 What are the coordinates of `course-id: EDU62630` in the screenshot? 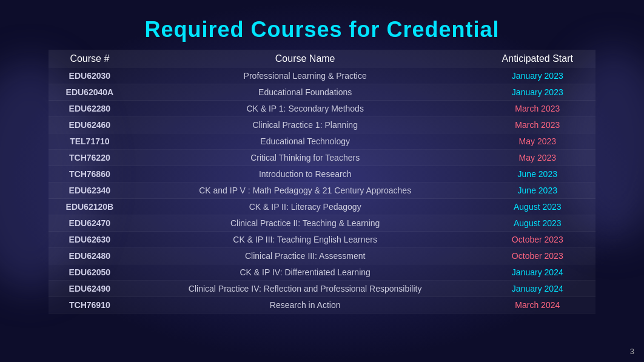 It's located at (90, 240).